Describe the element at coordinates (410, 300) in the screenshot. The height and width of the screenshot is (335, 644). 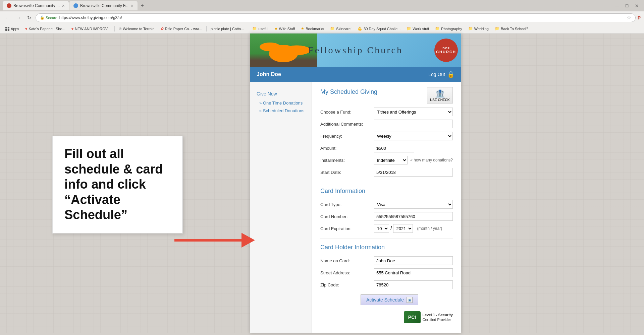
I see `activate-schedule-icon: ▣` at that location.